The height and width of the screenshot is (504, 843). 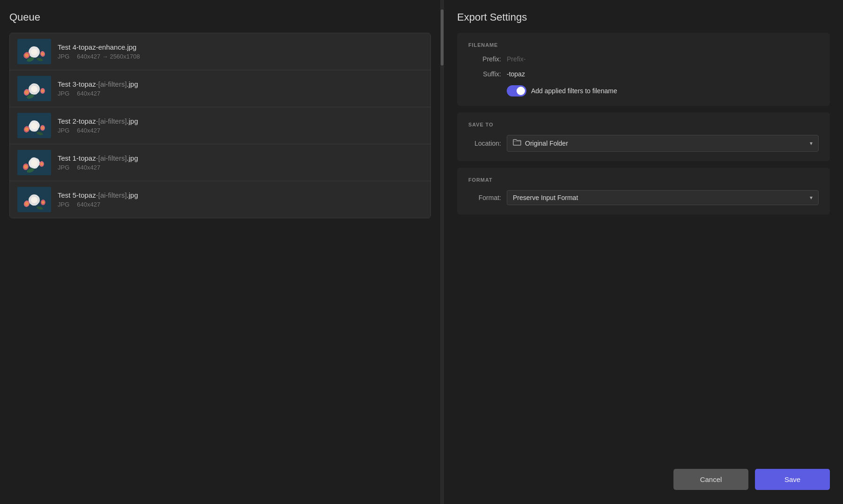 What do you see at coordinates (643, 180) in the screenshot?
I see `format-section-label: FORMAT` at bounding box center [643, 180].